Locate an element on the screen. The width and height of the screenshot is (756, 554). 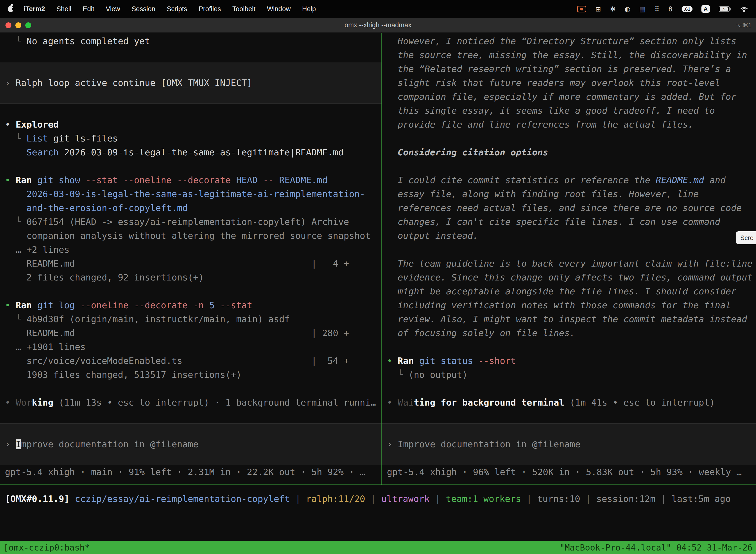
count-8-icon: 8 is located at coordinates (671, 9).